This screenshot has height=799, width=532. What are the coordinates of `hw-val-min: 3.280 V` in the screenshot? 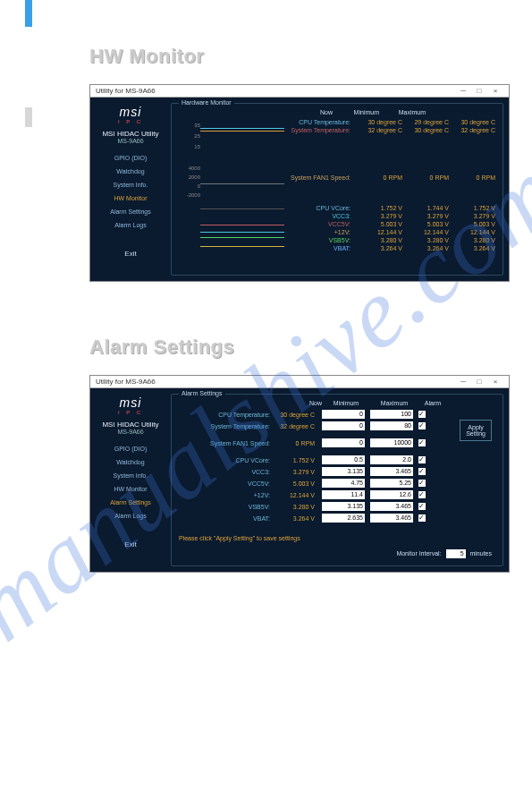 It's located at (426, 240).